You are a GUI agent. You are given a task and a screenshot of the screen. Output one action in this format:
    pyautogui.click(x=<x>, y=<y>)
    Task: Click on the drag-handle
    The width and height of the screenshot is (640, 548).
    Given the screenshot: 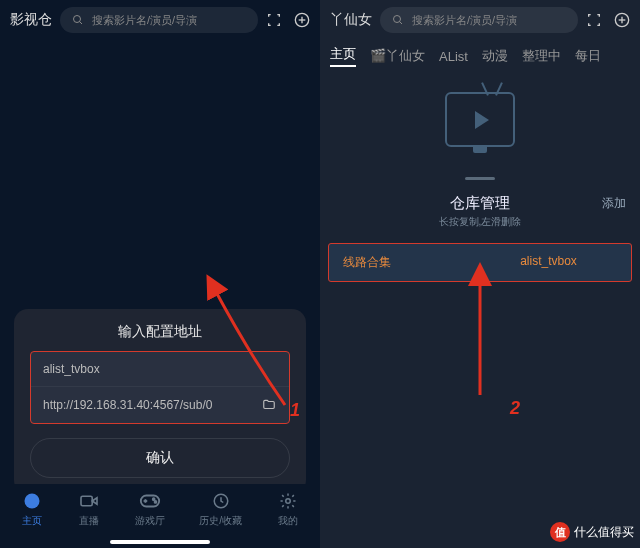 What is the action you would take?
    pyautogui.click(x=480, y=178)
    